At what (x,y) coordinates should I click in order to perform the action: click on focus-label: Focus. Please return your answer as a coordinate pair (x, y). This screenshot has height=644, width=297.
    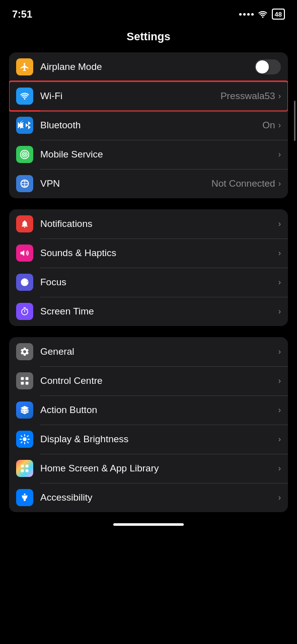
    Looking at the image, I should click on (159, 282).